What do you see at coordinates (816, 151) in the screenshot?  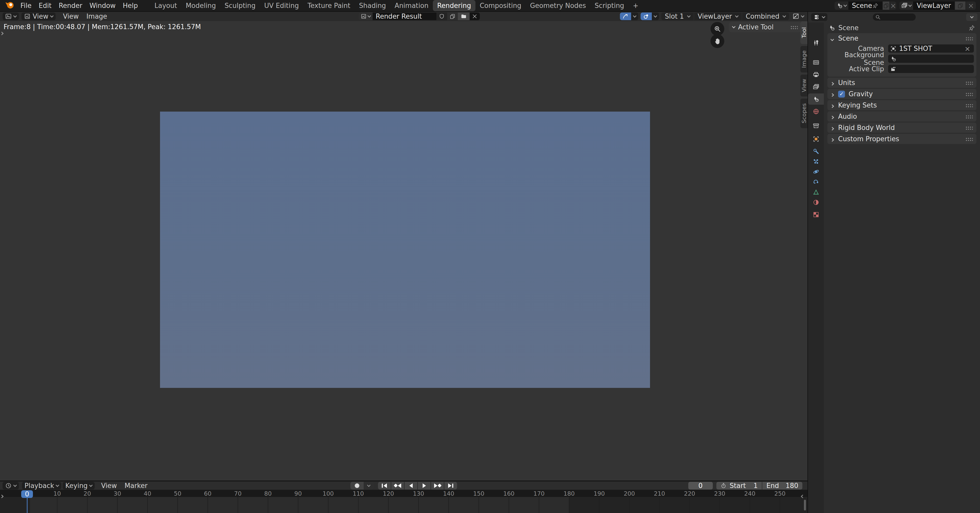 I see `properties-tab-modifiers` at bounding box center [816, 151].